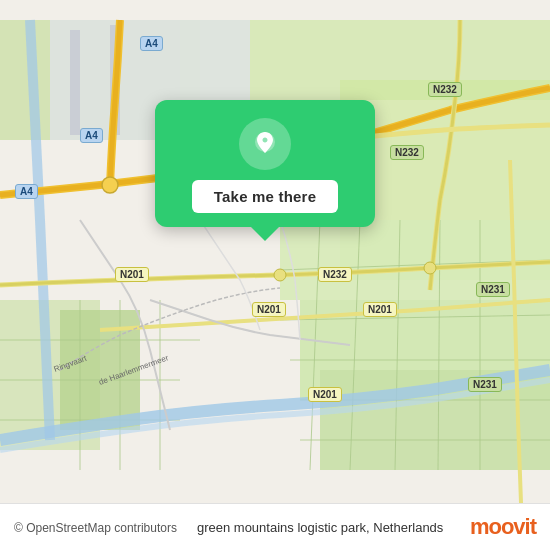 Image resolution: width=550 pixels, height=550 pixels. Describe the element at coordinates (96, 528) in the screenshot. I see `osm-attribution: © OpenStreetMap contributors` at that location.